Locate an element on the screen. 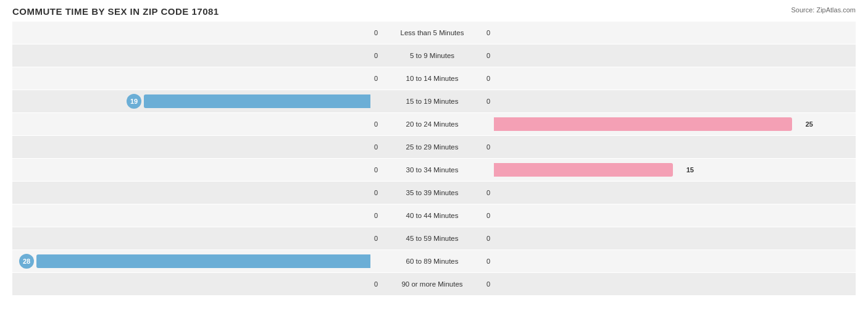 The image size is (868, 323). male-bar: 28 is located at coordinates (204, 261).